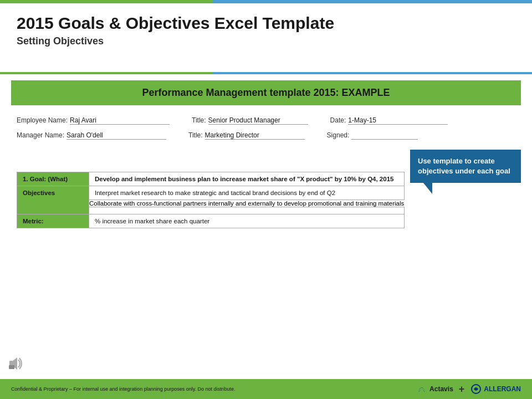  Describe the element at coordinates (266, 93) in the screenshot. I see `section-header: Performance Management template 2015: EX…` at that location.